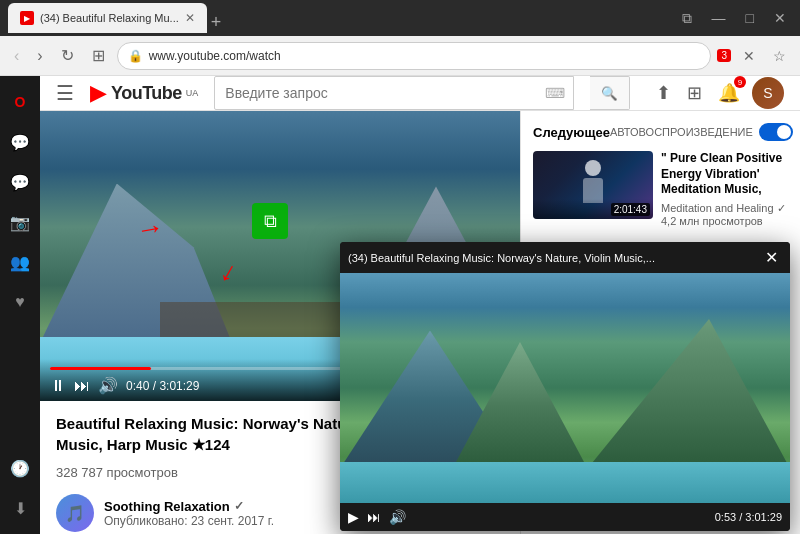 The width and height of the screenshot is (800, 534). What do you see at coordinates (398, 517) in the screenshot?
I see `mini-volume-button: 🔊` at bounding box center [398, 517].